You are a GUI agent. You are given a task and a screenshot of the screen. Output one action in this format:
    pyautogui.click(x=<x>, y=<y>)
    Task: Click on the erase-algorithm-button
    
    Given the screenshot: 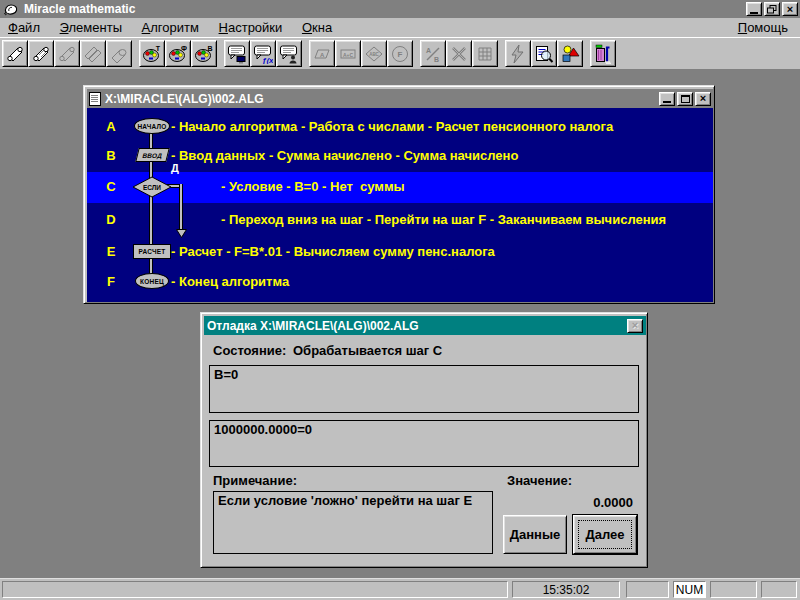 What is the action you would take?
    pyautogui.click(x=119, y=54)
    